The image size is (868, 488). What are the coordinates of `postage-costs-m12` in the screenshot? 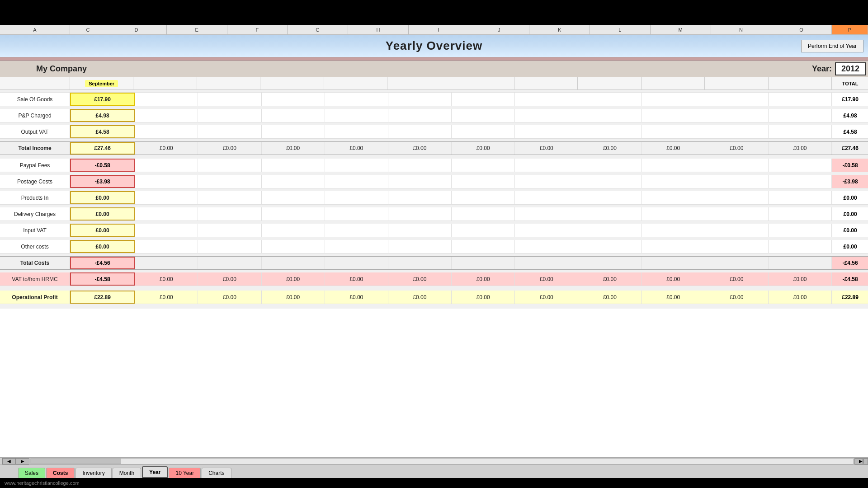 It's located at (800, 182).